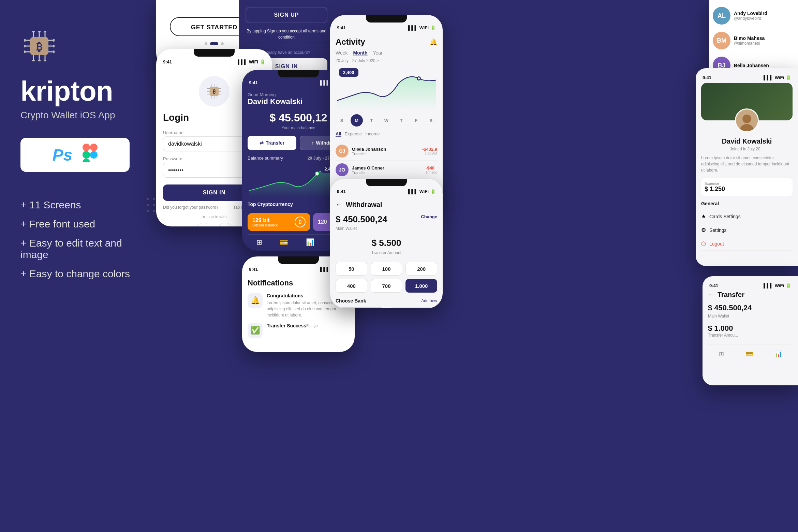 The width and height of the screenshot is (798, 532). Describe the element at coordinates (361, 222) in the screenshot. I see `withdrawal-balance-area: $ 450.500,24 Main Wallet` at that location.